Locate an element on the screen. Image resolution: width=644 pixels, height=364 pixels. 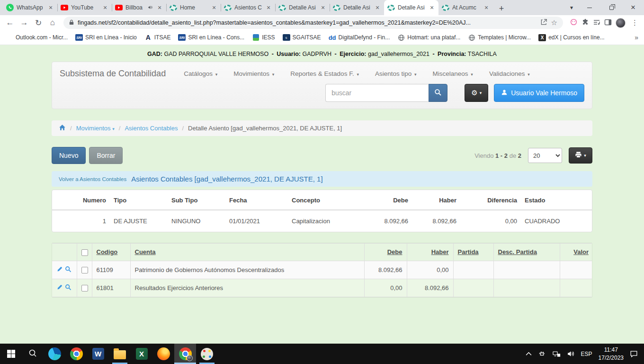
tab-youtube: YouTube × is located at coordinates (84, 8).